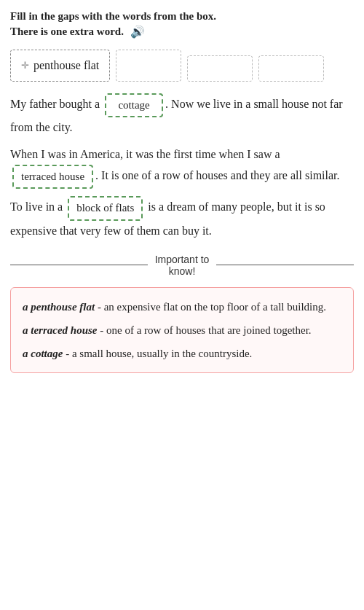  What do you see at coordinates (60, 66) in the screenshot?
I see `draggable-word-penthouse-flat: ✛ penthouse flat` at bounding box center [60, 66].